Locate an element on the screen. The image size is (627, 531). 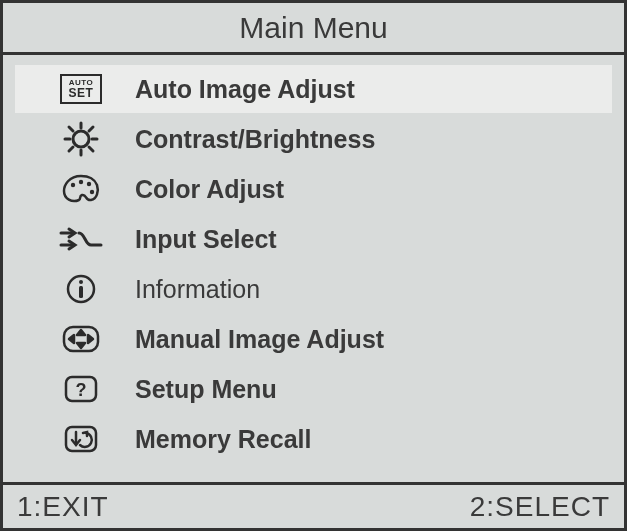
menu-item-input-select: Input Select is located at coordinates (314, 239).